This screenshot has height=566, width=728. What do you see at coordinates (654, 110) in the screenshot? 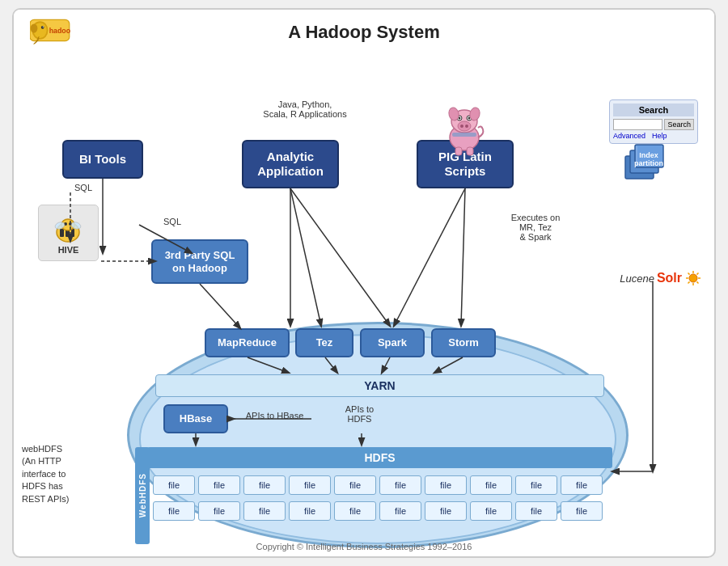
I see `search-box-title: Search` at bounding box center [654, 110].